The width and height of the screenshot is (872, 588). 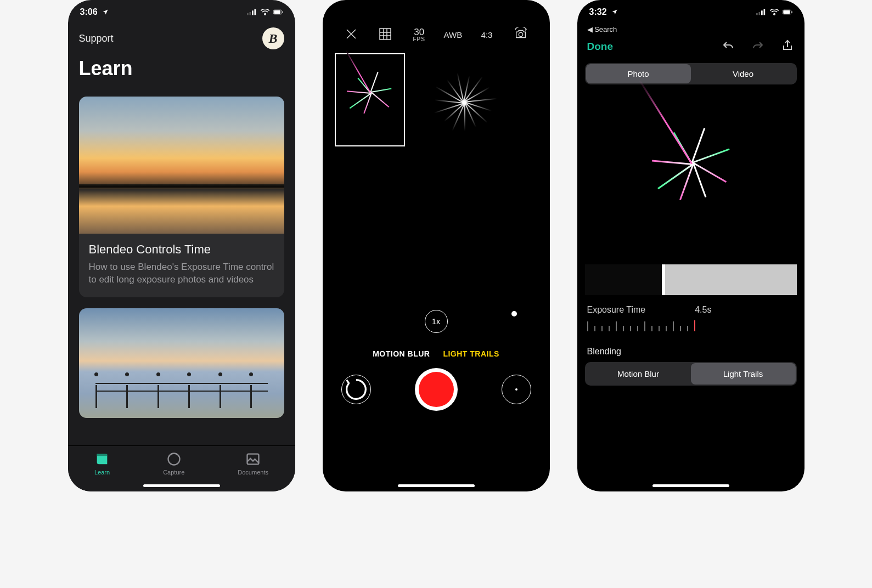 What do you see at coordinates (521, 34) in the screenshot?
I see `flip-camera-icon` at bounding box center [521, 34].